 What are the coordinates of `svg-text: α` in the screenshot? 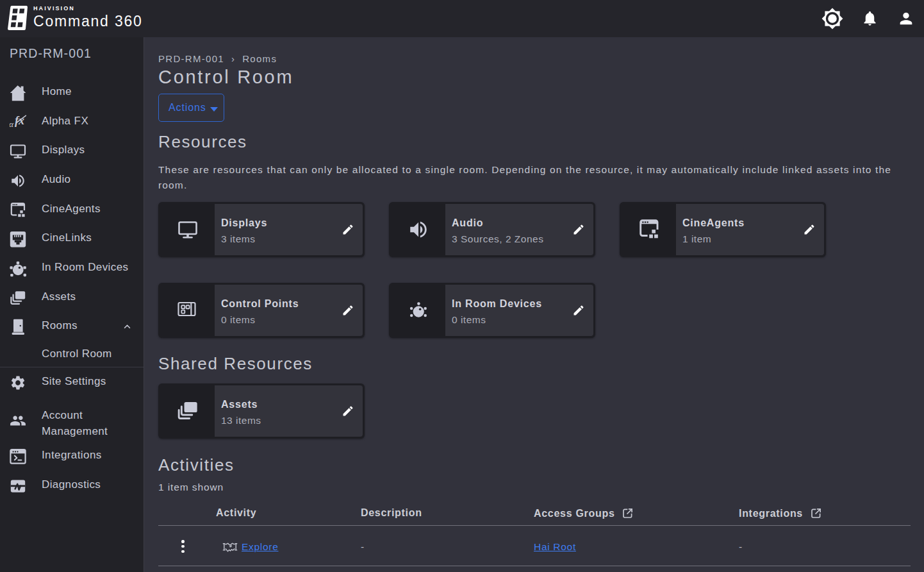 It's located at (12, 123).